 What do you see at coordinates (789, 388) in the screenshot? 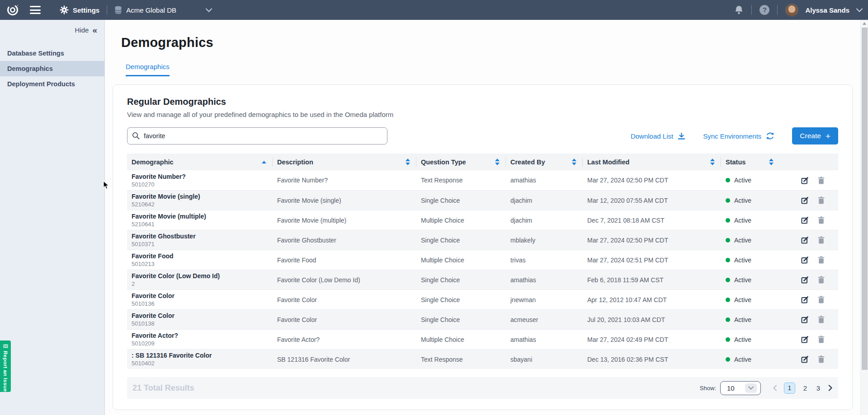
I see `page-button-1: 1` at bounding box center [789, 388].